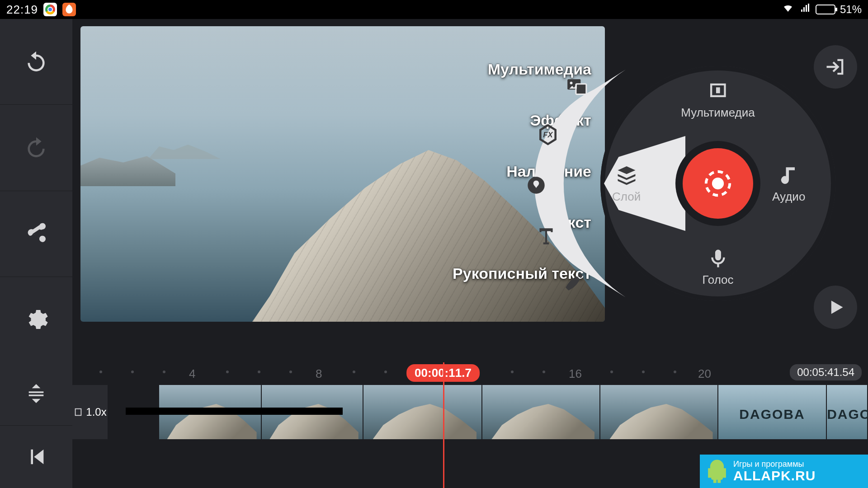 This screenshot has width=868, height=488. I want to click on exit-button, so click(835, 67).